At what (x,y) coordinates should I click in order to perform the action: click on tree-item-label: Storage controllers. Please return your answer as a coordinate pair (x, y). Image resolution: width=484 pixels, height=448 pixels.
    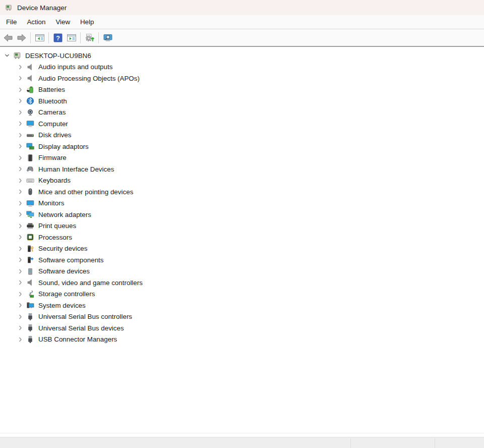
    Looking at the image, I should click on (67, 294).